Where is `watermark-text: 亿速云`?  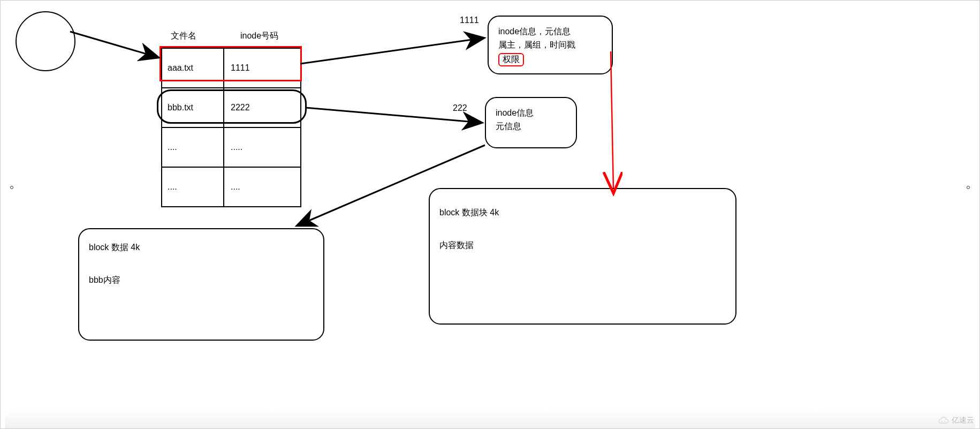 watermark-text: 亿速云 is located at coordinates (963, 420).